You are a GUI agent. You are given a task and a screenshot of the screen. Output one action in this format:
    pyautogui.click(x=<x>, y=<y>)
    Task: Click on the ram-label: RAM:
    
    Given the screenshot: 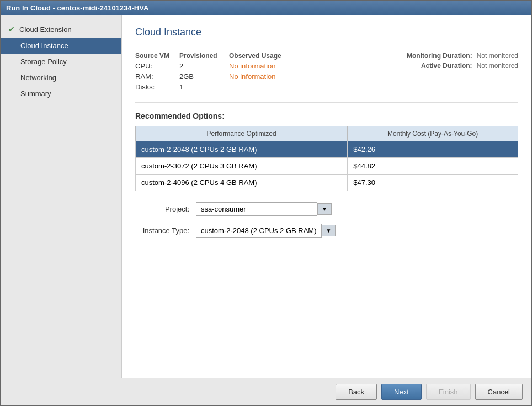 What is the action you would take?
    pyautogui.click(x=157, y=76)
    